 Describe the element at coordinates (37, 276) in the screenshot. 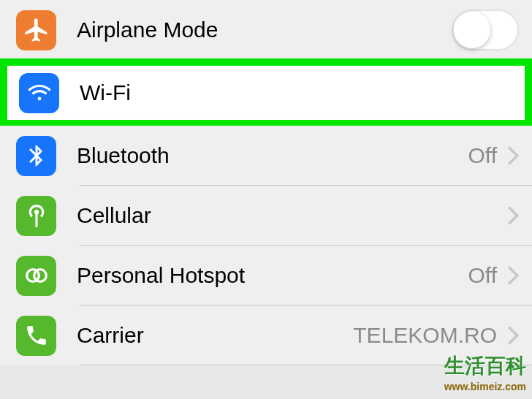

I see `hotspot-icon` at that location.